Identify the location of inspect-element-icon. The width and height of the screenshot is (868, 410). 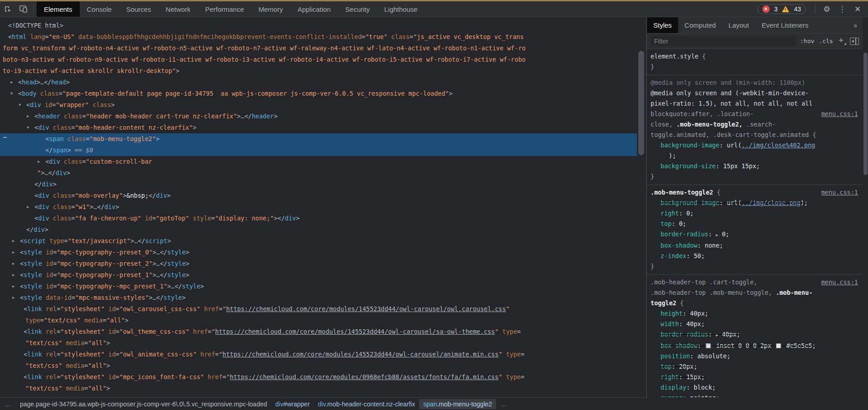
(8, 9).